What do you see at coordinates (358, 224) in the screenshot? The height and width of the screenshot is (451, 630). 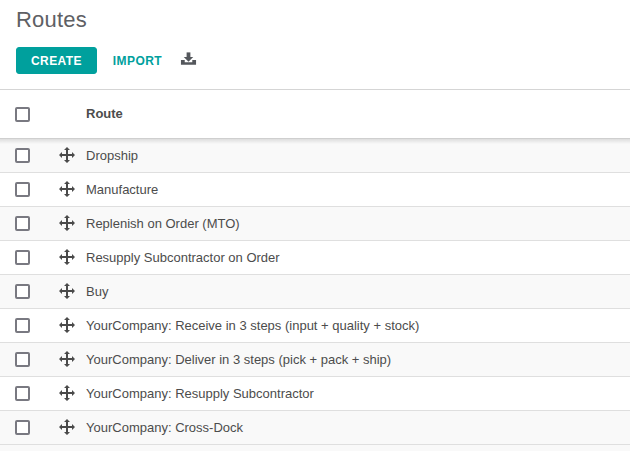 I see `route-name: Replenish on Order (MTO)` at bounding box center [358, 224].